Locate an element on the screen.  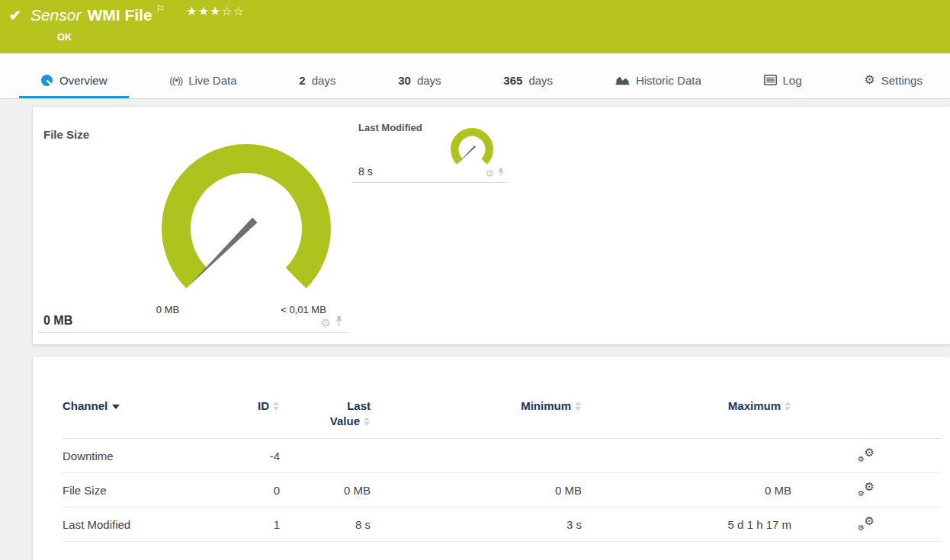
status-ok-check-icon: ✔ is located at coordinates (15, 15).